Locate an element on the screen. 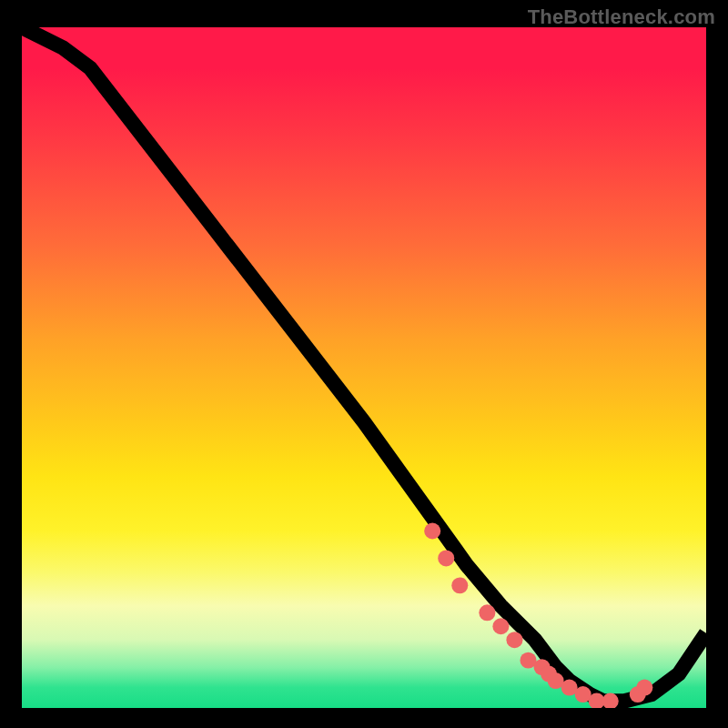  watermark-text: TheBottleneck.com is located at coordinates (622, 17).